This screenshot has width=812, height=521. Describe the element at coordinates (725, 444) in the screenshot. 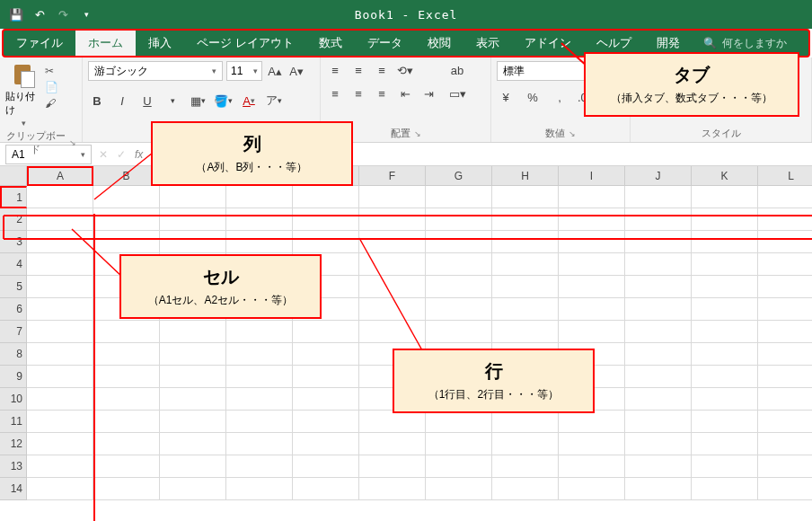

I see `cell-K12` at that location.